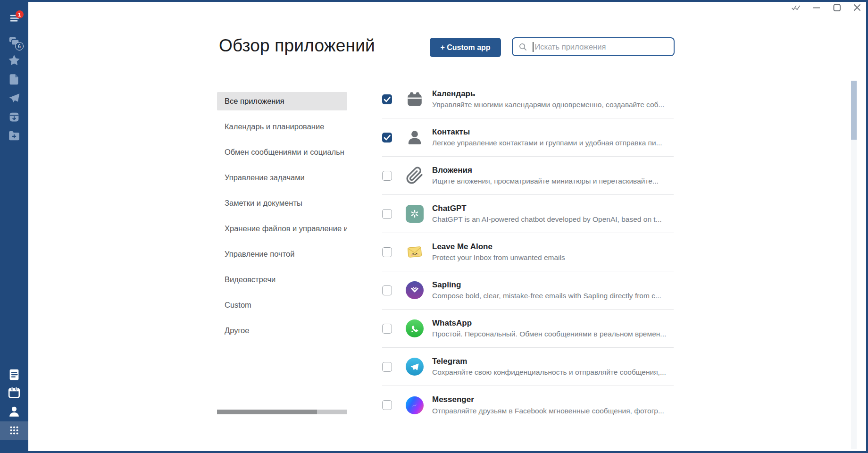 The height and width of the screenshot is (453, 868). What do you see at coordinates (415, 290) in the screenshot?
I see `sapling-app-icon` at bounding box center [415, 290].